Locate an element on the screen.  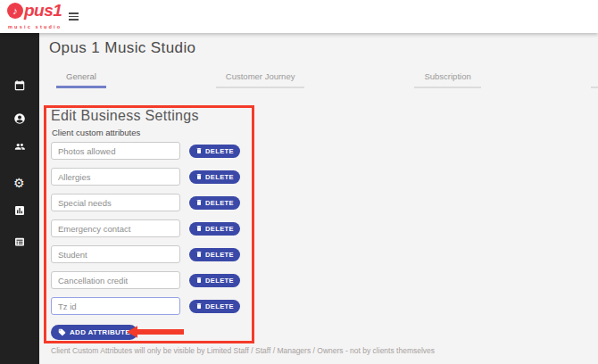
tab-subscription: Subscription is located at coordinates (447, 80).